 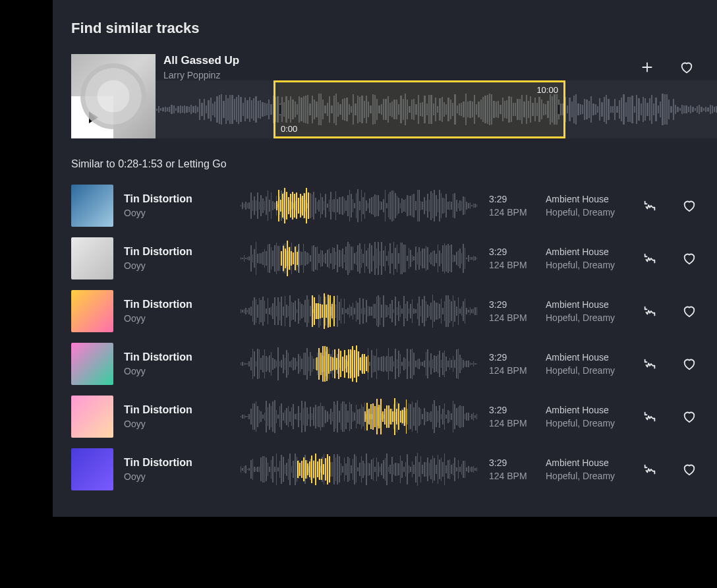 I want to click on selection-handle-left, so click(x=281, y=109).